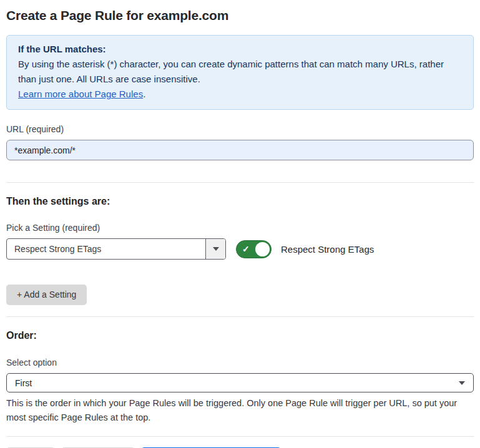 Image resolution: width=480 pixels, height=448 pixels. What do you see at coordinates (240, 336) in the screenshot?
I see `order-section-heading: Order:` at bounding box center [240, 336].